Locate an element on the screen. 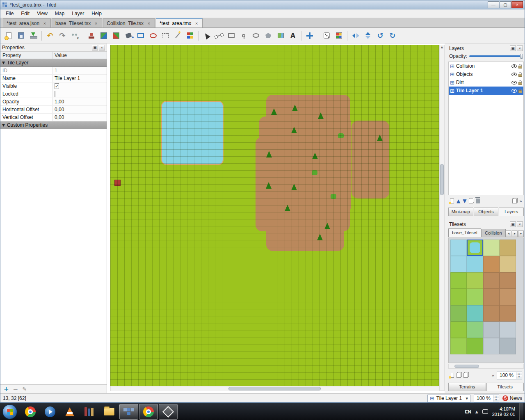  new-tileset-button is located at coordinates (452, 375).